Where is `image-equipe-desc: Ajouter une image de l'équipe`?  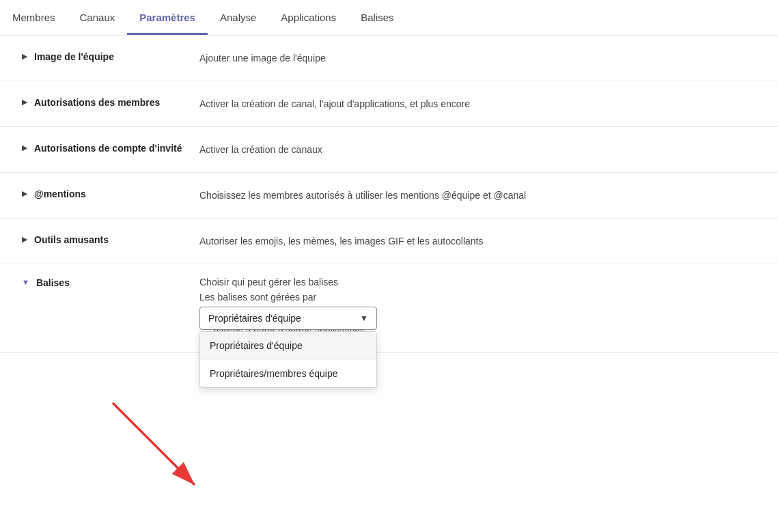
image-equipe-desc: Ajouter une image de l'équipe is located at coordinates (478, 58).